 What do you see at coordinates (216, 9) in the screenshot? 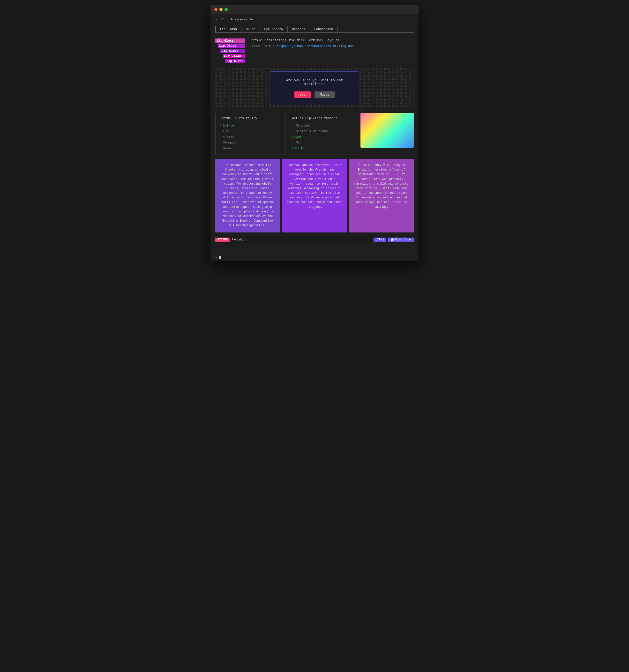
I see `close-button` at bounding box center [216, 9].